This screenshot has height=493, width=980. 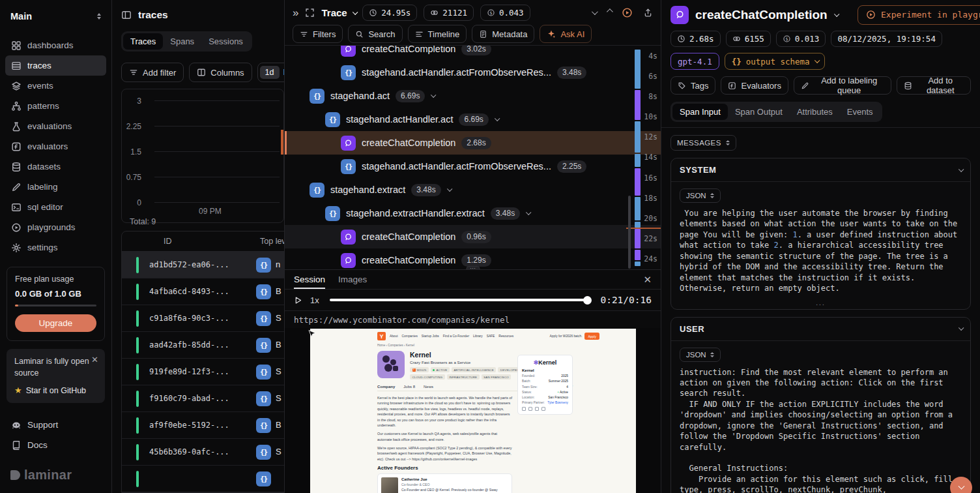 What do you see at coordinates (758, 112) in the screenshot?
I see `tab-span-output: Span Output` at bounding box center [758, 112].